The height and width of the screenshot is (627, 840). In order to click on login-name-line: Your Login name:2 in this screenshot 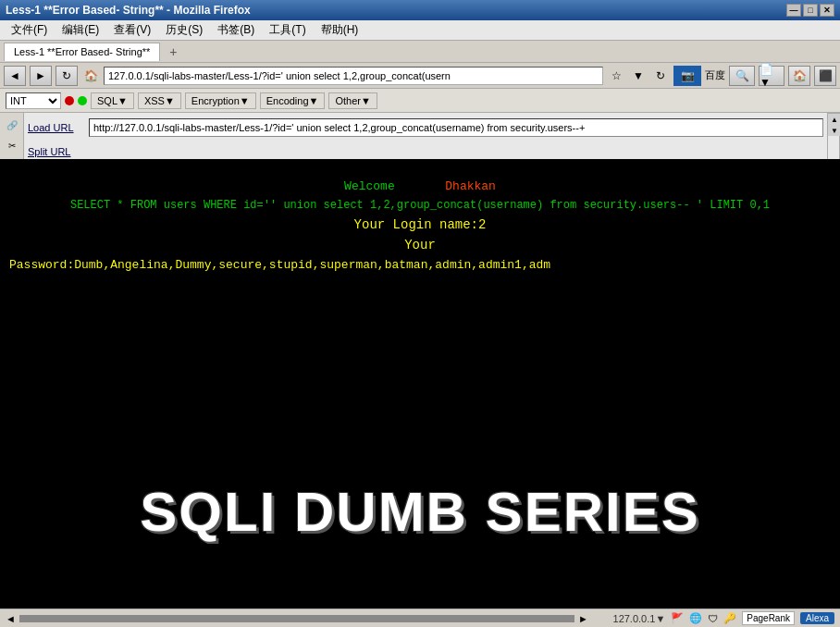, I will do `click(420, 225)`.